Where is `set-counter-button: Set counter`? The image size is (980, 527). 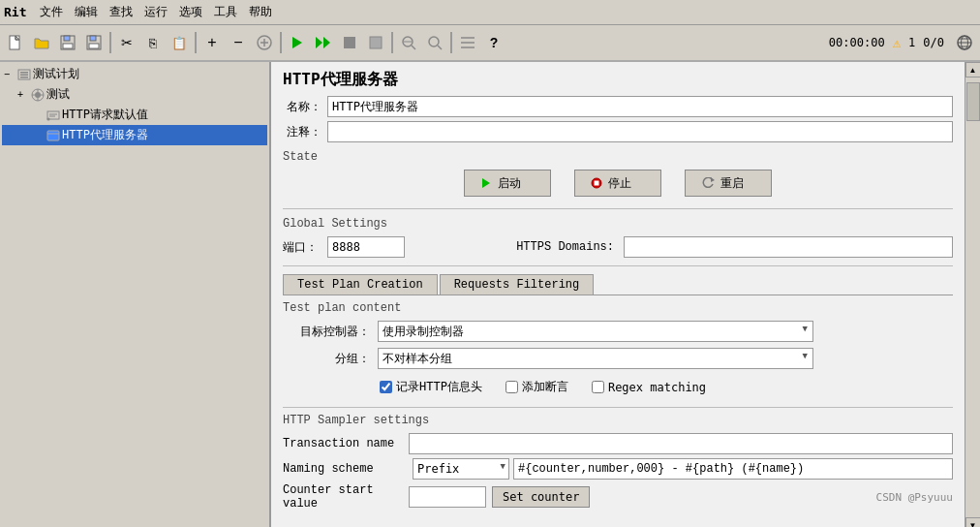
set-counter-button: Set counter is located at coordinates (540, 497).